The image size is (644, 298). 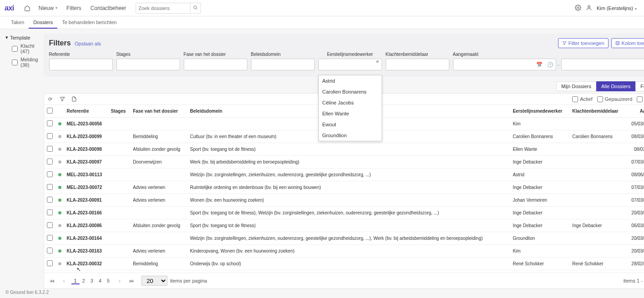 What do you see at coordinates (84, 281) in the screenshot?
I see `page-number: 2` at bounding box center [84, 281].